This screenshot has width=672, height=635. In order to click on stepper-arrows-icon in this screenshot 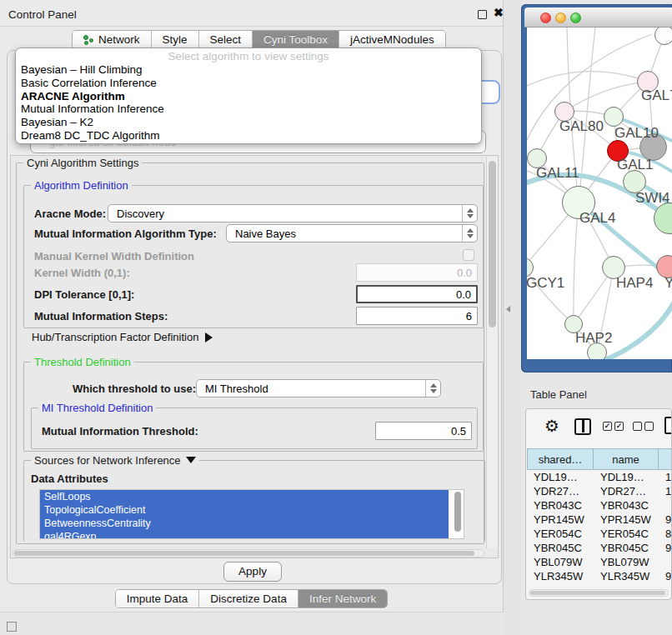, I will do `click(469, 213)`.